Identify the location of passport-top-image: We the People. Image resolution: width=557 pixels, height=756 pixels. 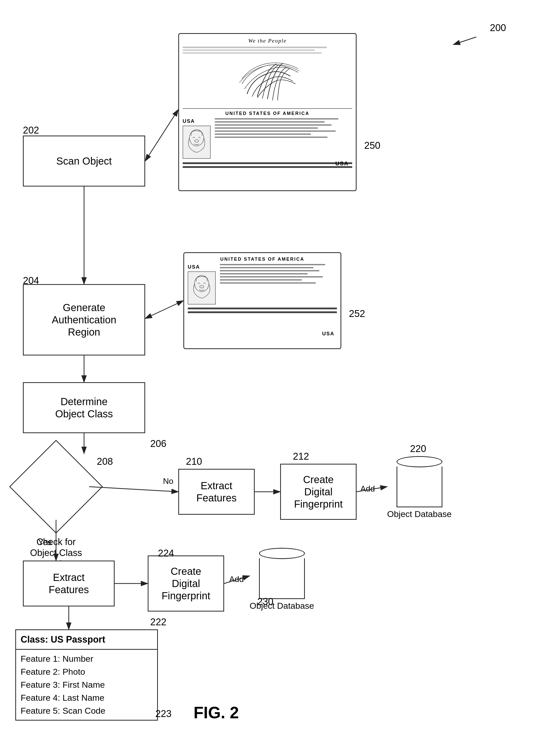
(268, 112).